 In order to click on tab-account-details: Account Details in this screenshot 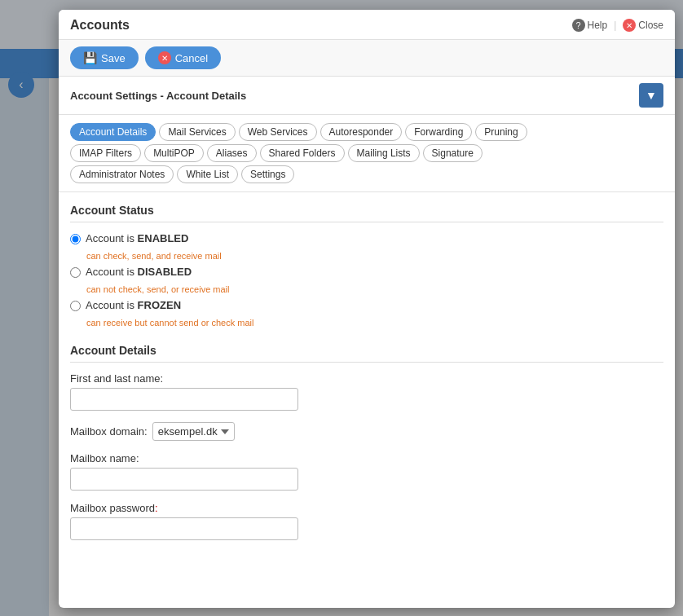, I will do `click(112, 132)`.